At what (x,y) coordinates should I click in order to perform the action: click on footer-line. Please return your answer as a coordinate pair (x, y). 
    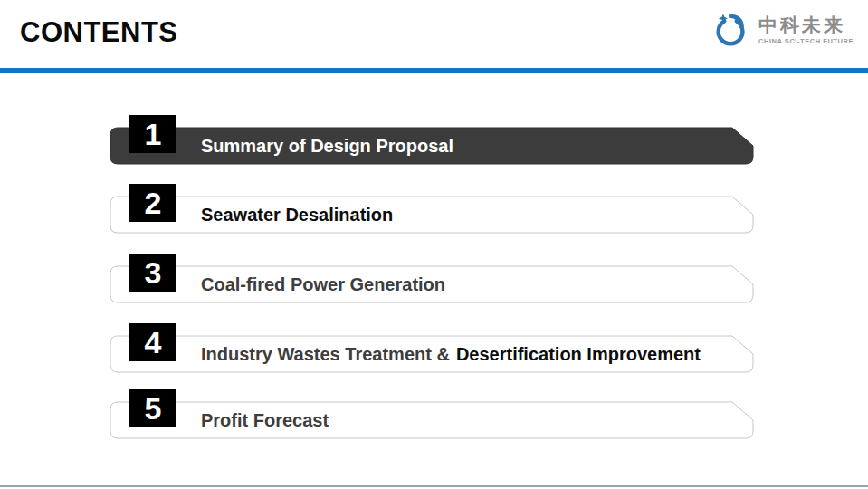
    Looking at the image, I should click on (434, 486).